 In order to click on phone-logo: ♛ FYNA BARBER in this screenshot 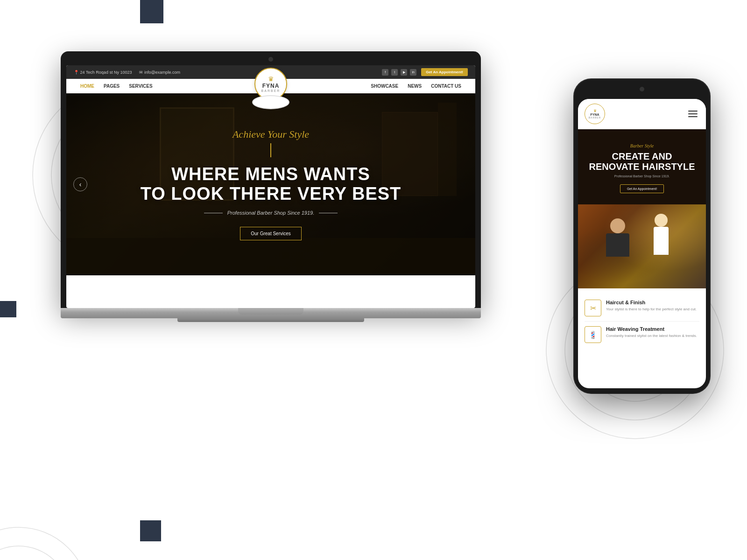, I will do `click(595, 114)`.